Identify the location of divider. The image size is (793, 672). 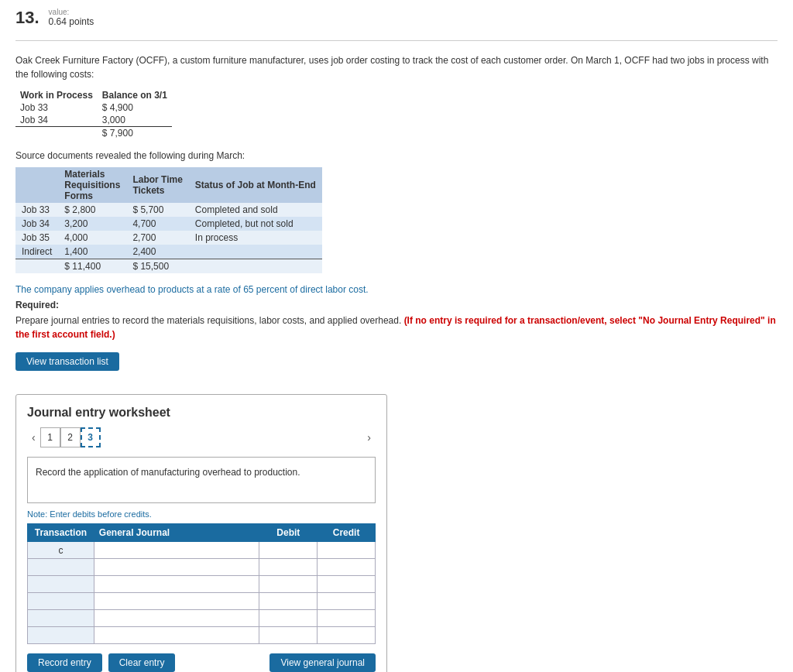
(396, 40).